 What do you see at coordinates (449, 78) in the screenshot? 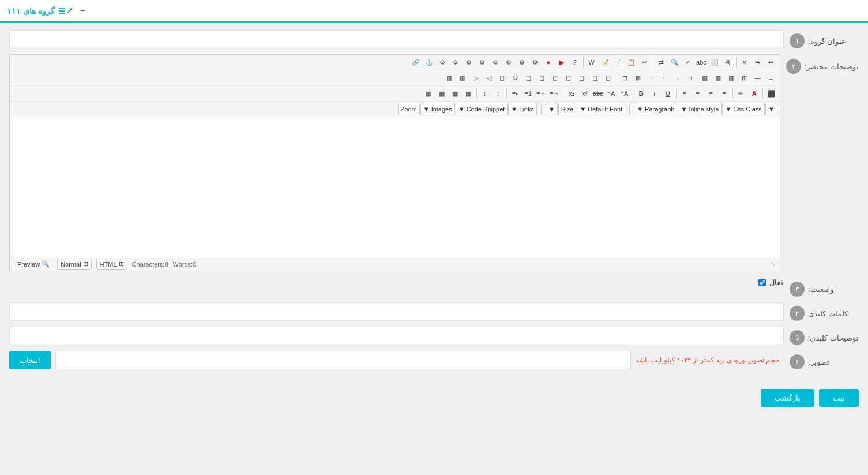
I see `tb-block2: ▦` at bounding box center [449, 78].